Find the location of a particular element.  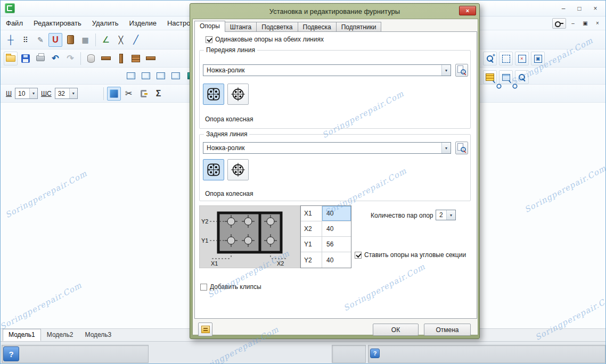

move-tool-button: ┼ is located at coordinates (11, 40).